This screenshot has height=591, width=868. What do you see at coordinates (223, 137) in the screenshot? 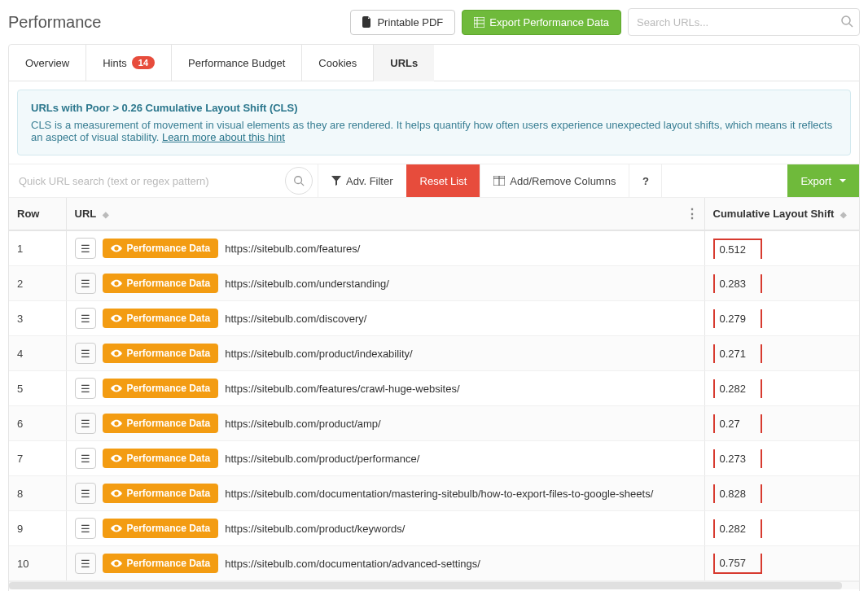
I see `hint-learn-more-link: Learn more about this hint` at bounding box center [223, 137].